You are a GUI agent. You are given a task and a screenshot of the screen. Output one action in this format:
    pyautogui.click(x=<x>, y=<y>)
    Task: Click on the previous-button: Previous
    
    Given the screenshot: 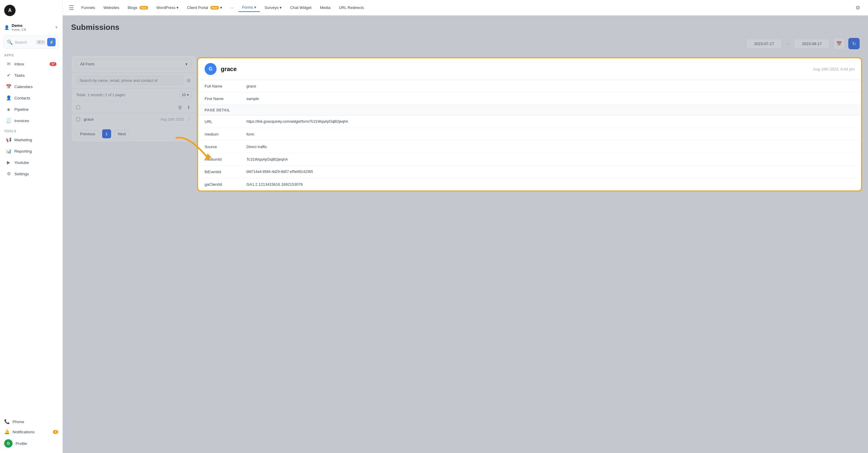 What is the action you would take?
    pyautogui.click(x=88, y=134)
    